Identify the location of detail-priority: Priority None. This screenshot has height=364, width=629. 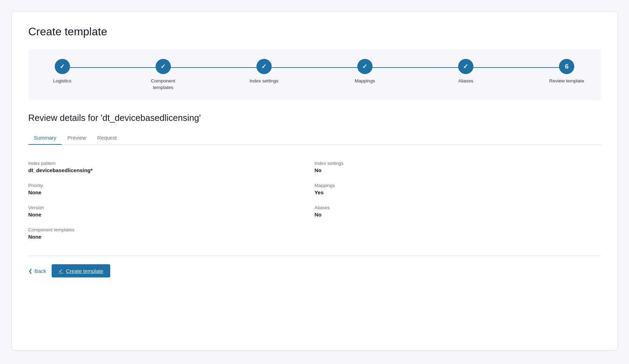
(172, 189).